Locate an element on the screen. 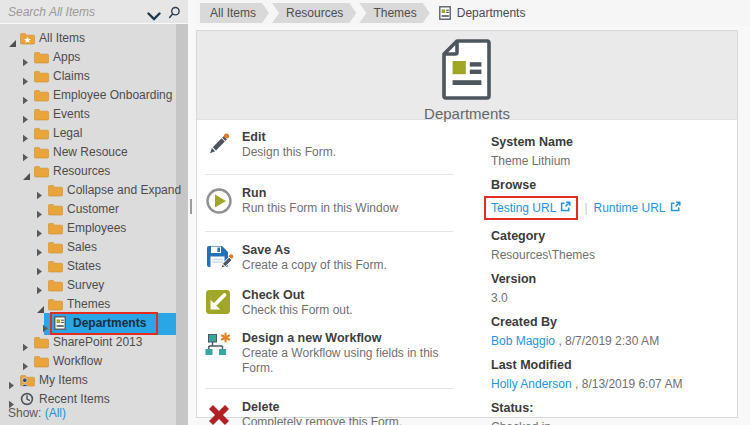 The height and width of the screenshot is (425, 750). tree-item-customer: Customer is located at coordinates (88, 210).